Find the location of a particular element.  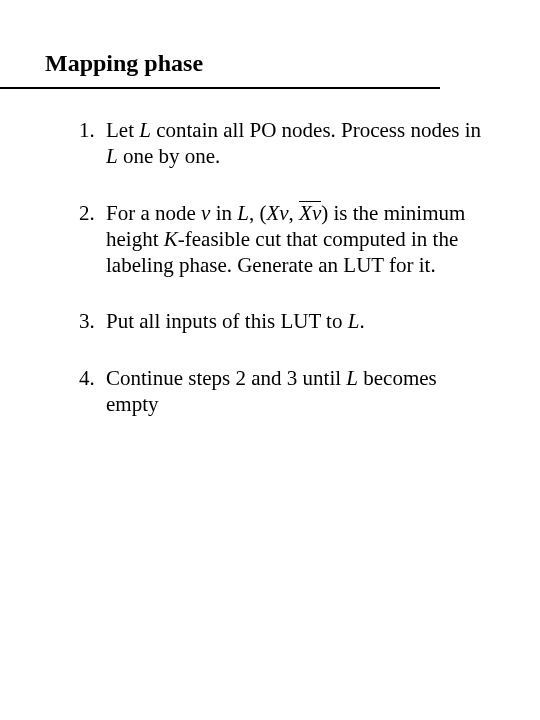

step-3-text-b: . is located at coordinates (362, 321).